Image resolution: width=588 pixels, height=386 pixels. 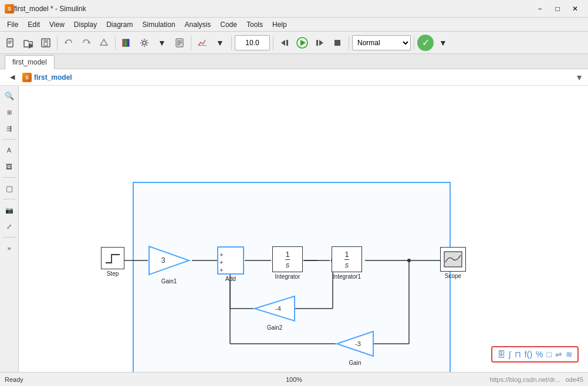 What do you see at coordinates (57, 25) in the screenshot?
I see `menu-view: View` at bounding box center [57, 25].